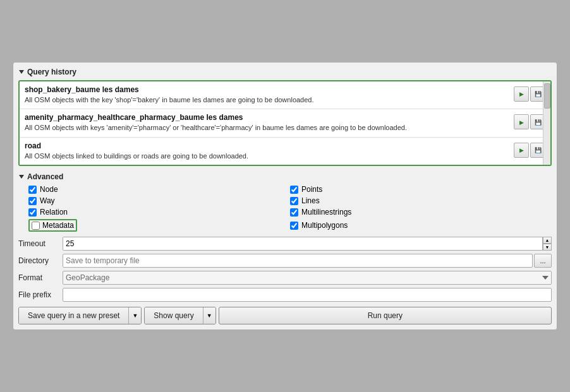  Describe the element at coordinates (298, 261) in the screenshot. I see `directory-input` at that location.